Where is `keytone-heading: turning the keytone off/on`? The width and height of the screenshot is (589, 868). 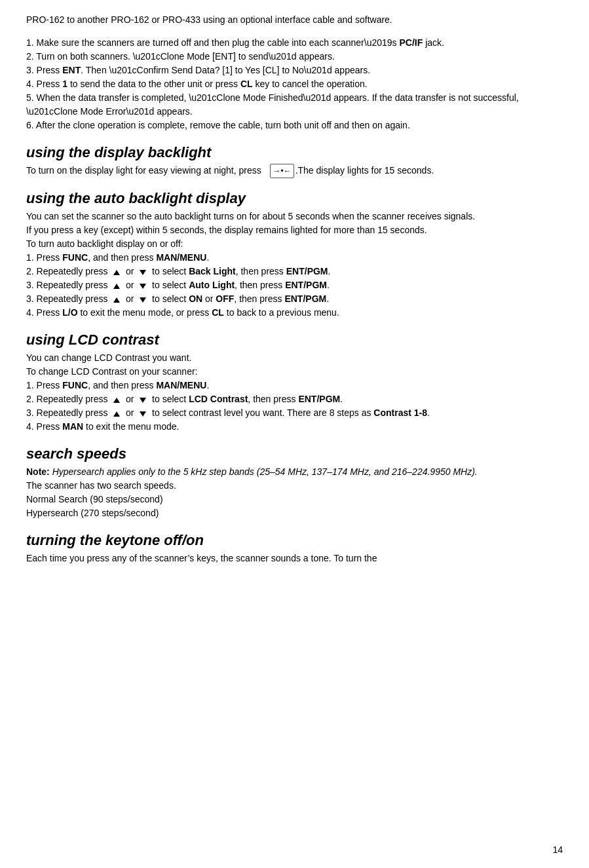
keytone-heading: turning the keytone off/on is located at coordinates (295, 540).